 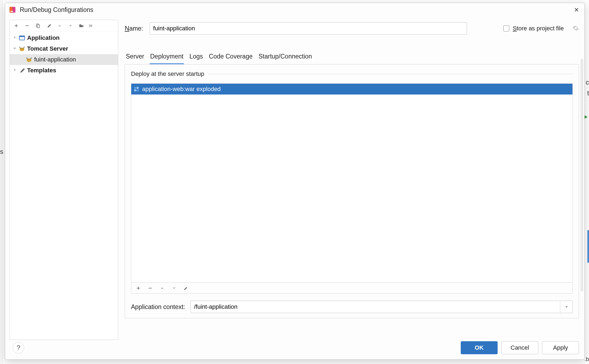 What do you see at coordinates (81, 26) in the screenshot?
I see `folder-button` at bounding box center [81, 26].